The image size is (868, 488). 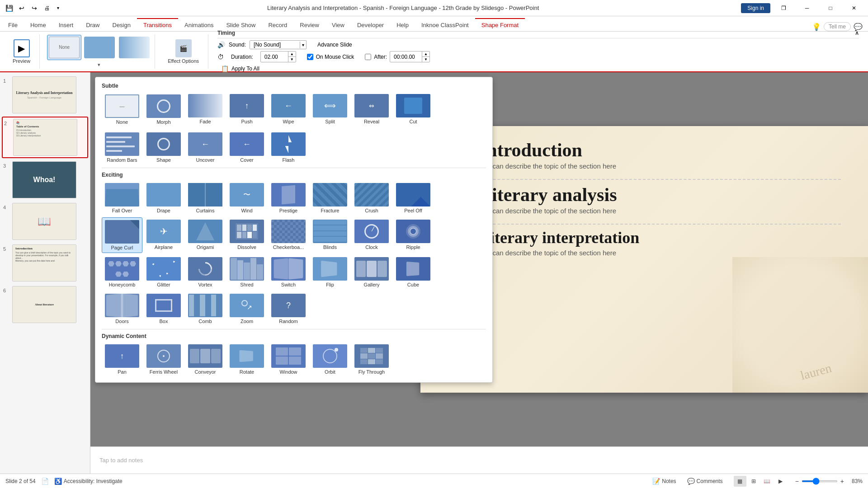 What do you see at coordinates (45, 95) in the screenshot?
I see `slide-thumb-1: 1 Literary Analysis and Interpretation S…` at bounding box center [45, 95].